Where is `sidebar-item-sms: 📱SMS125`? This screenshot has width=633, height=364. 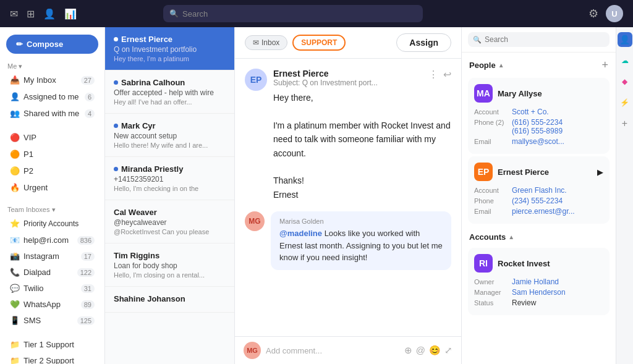 sidebar-item-sms: 📱SMS125 is located at coordinates (52, 320).